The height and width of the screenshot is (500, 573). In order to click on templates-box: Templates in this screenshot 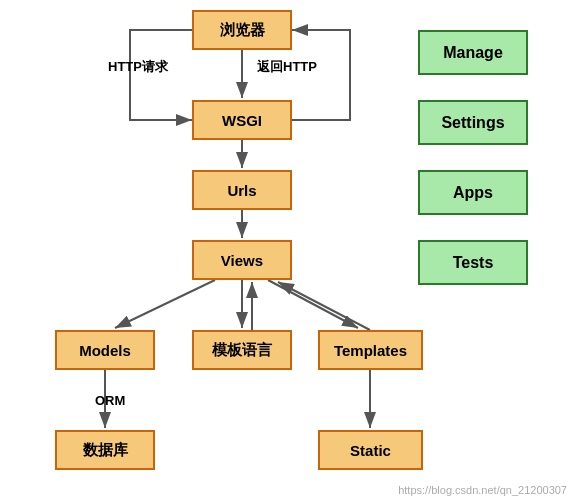, I will do `click(370, 350)`.